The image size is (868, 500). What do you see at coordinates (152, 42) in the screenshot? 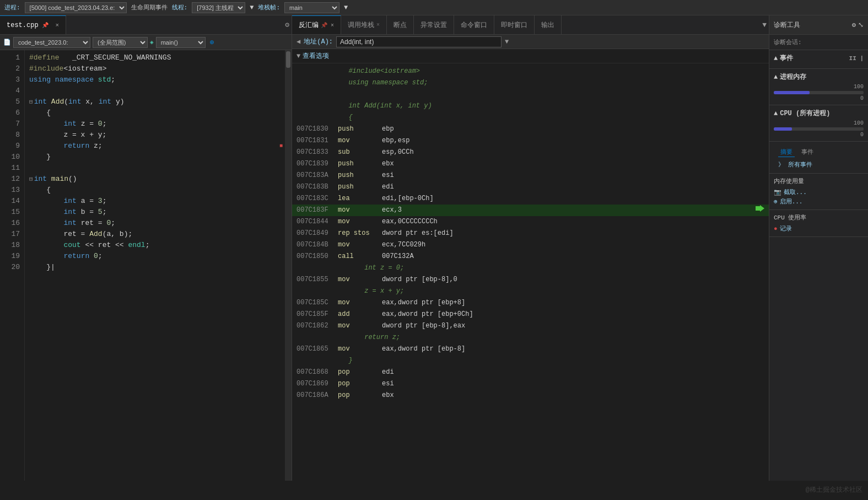
I see `scope-icon: ◈` at bounding box center [152, 42].